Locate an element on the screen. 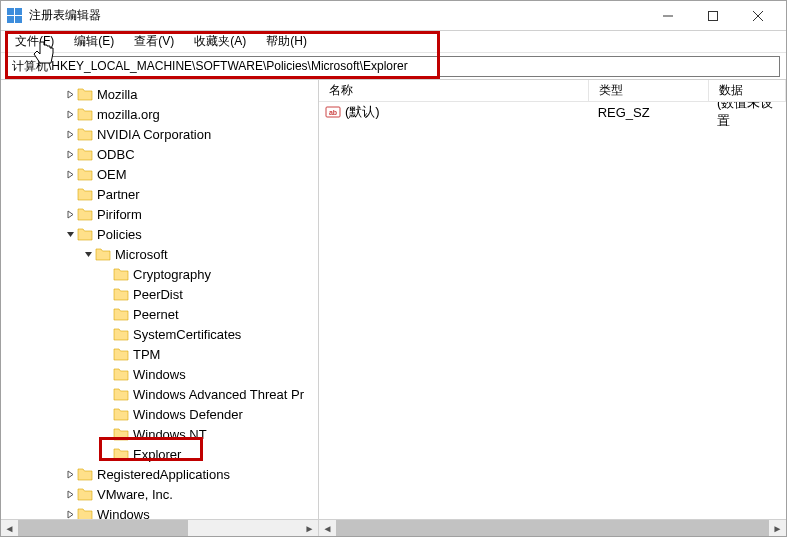 The image size is (787, 537). window-controls is located at coordinates (712, 16).